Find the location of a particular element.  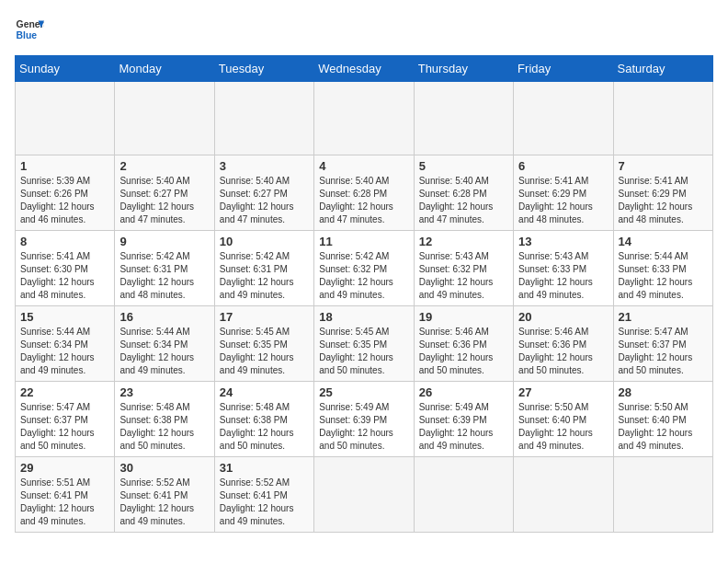

day-number: 17 is located at coordinates (265, 316).